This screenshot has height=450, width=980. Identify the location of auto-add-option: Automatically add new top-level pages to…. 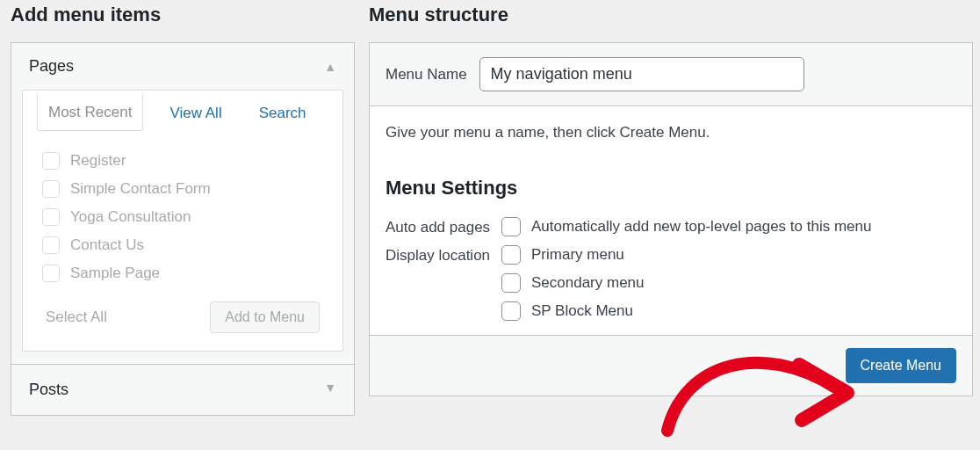
(687, 227).